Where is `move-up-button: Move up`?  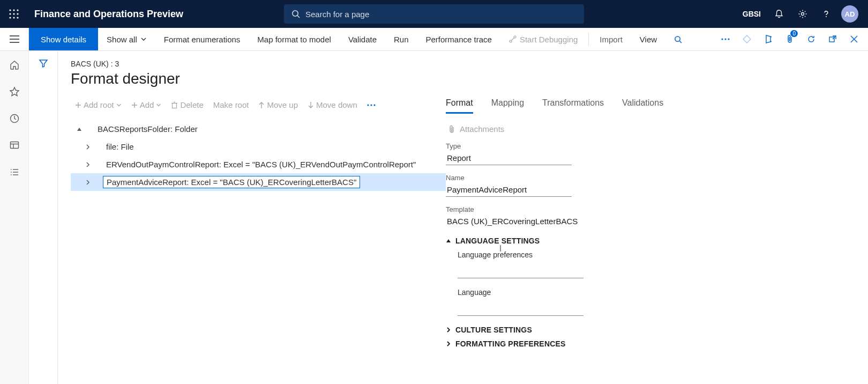
move-up-button: Move up is located at coordinates (278, 105).